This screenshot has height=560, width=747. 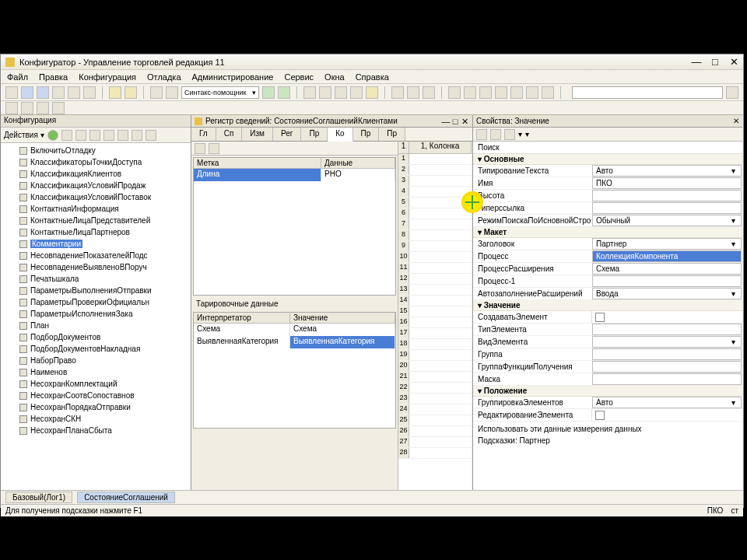 I want to click on grid2-row: СхемаСхема, so click(x=294, y=330).